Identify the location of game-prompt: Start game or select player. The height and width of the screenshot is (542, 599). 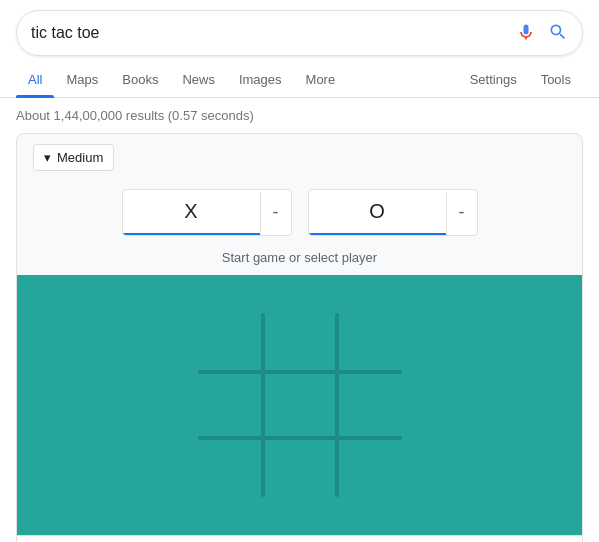
(300, 260).